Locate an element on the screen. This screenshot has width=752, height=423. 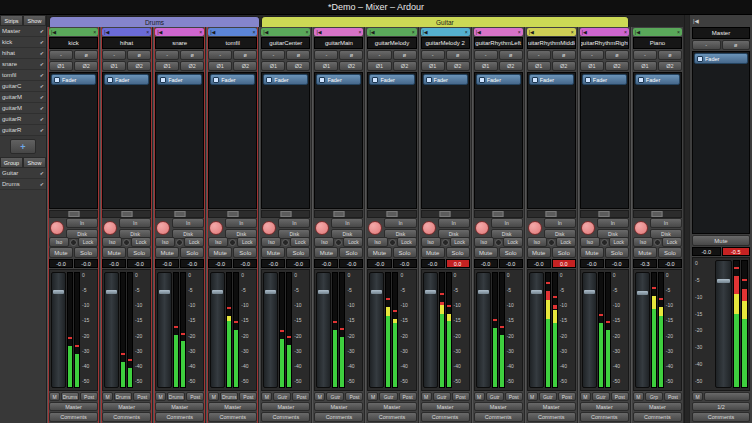
sidebar-strip-item: guitarM✔ is located at coordinates (23, 108).